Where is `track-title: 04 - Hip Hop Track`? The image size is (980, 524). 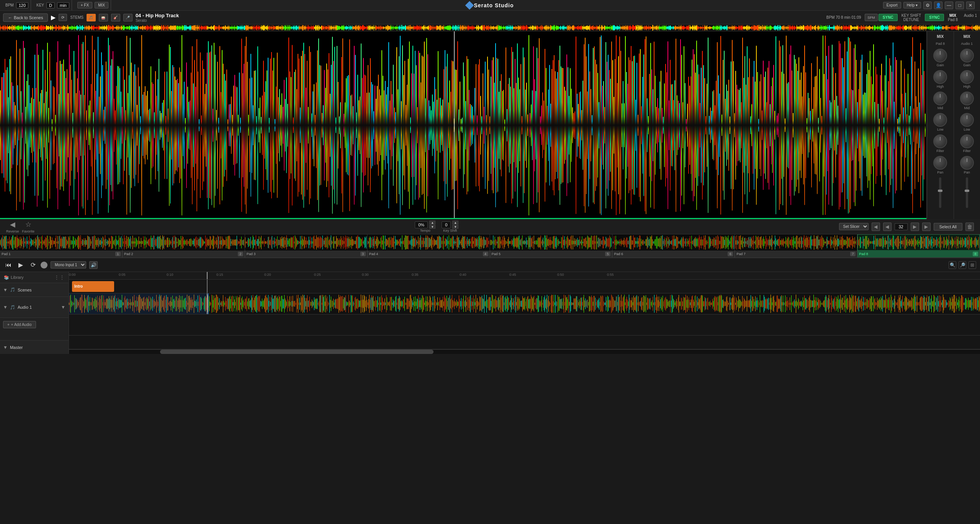
track-title: 04 - Hip Hop Track is located at coordinates (479, 15).